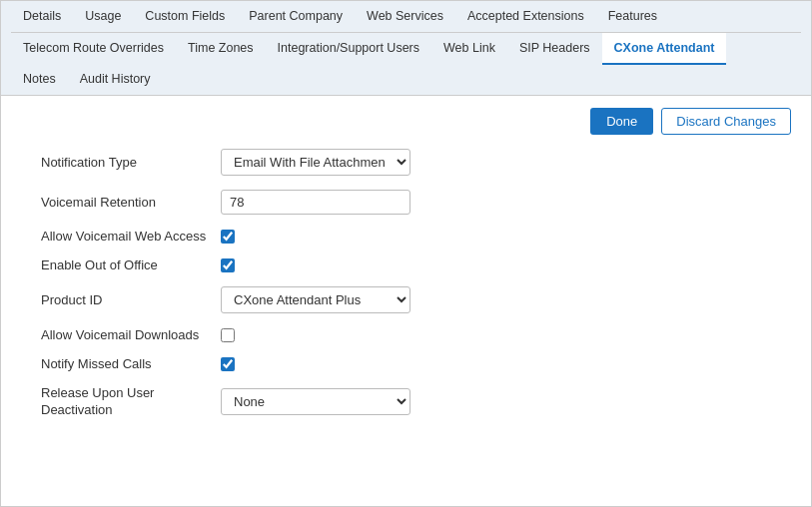  I want to click on enable-out-of-office-checkbox, so click(228, 265).